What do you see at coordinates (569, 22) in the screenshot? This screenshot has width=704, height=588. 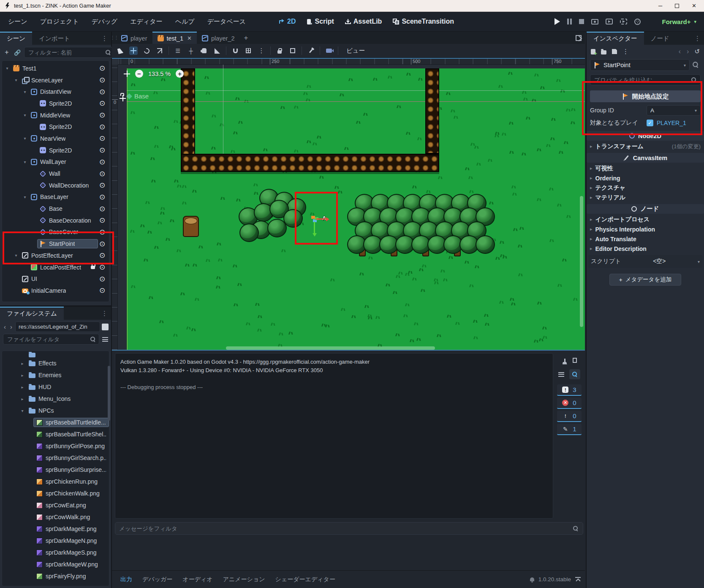 I see `pause-button` at bounding box center [569, 22].